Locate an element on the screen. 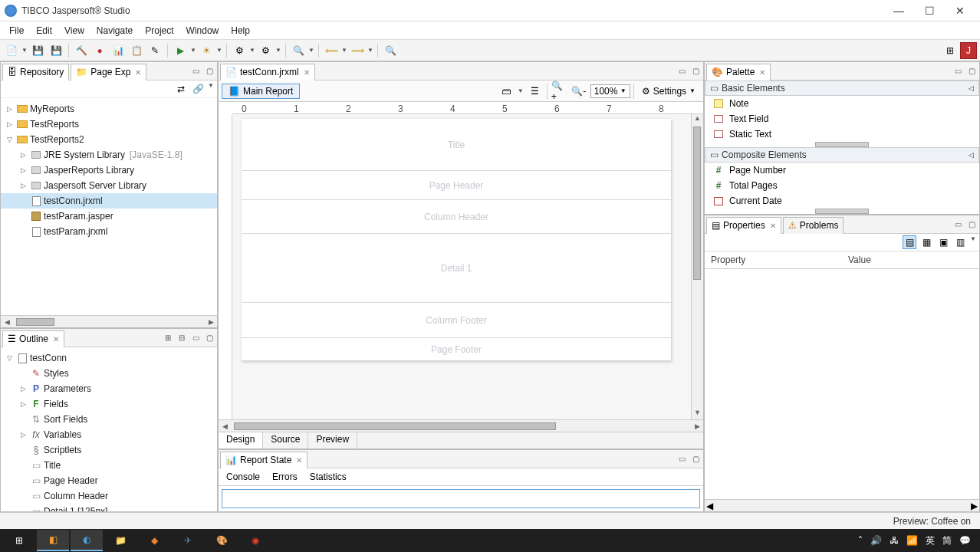 The width and height of the screenshot is (980, 552). palette-item-static-text: Static Text is located at coordinates (842, 134).